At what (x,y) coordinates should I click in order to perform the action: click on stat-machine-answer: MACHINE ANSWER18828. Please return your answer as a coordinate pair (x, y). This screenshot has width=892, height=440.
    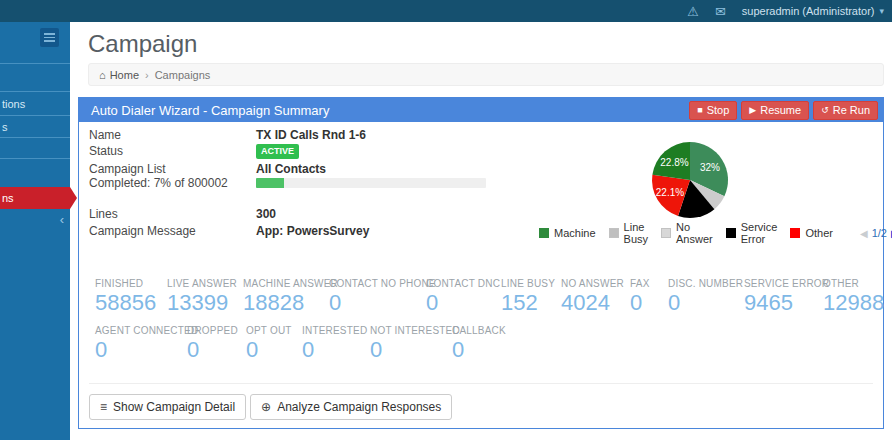
    Looking at the image, I should click on (290, 296).